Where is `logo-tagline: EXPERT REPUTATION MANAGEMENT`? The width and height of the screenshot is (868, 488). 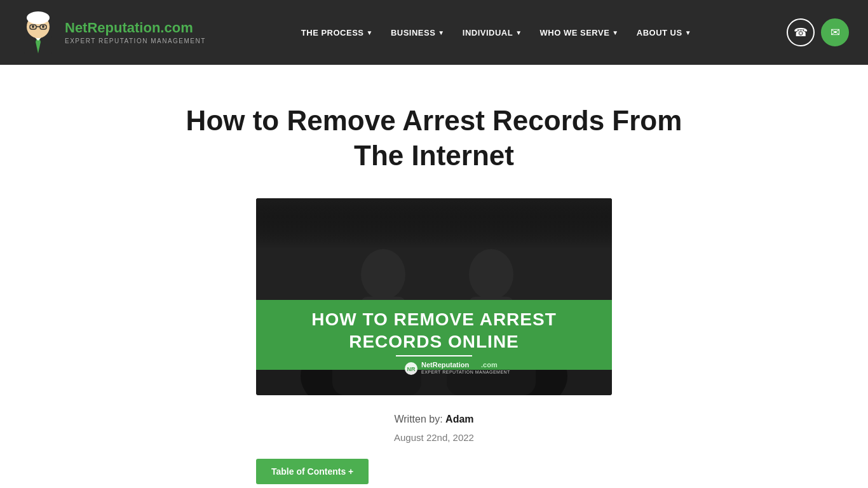
logo-tagline: EXPERT REPUTATION MANAGEMENT is located at coordinates (135, 41).